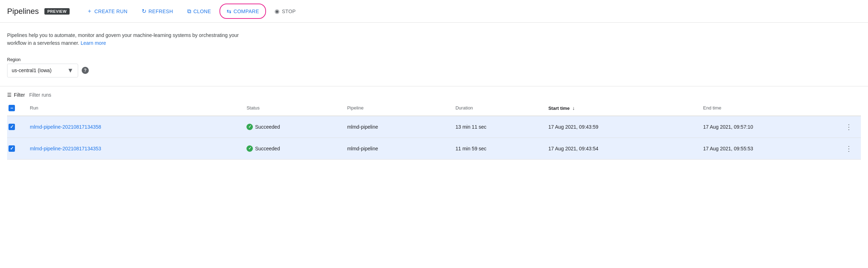  What do you see at coordinates (199, 11) in the screenshot?
I see `clone-button: ⧉ CLONE` at bounding box center [199, 11].